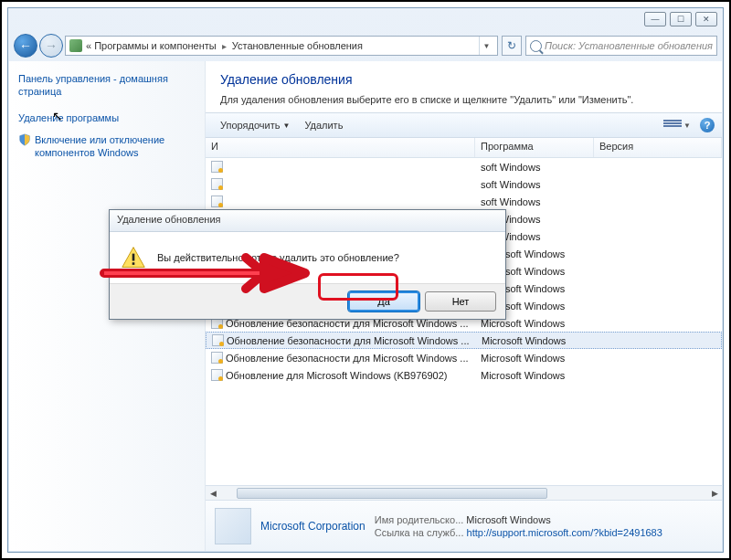 Image resolution: width=731 pixels, height=560 pixels. What do you see at coordinates (706, 19) in the screenshot?
I see `close-button: ✕` at bounding box center [706, 19].